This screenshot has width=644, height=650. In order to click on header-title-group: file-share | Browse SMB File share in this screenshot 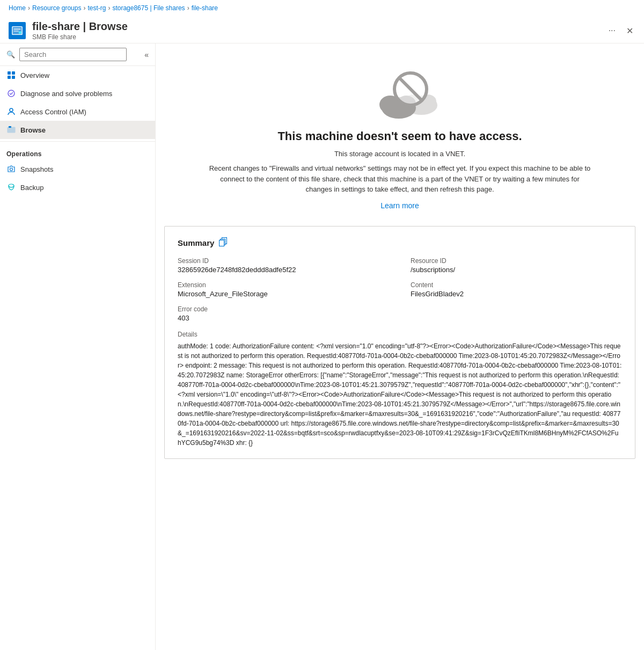, I will do `click(316, 31)`.